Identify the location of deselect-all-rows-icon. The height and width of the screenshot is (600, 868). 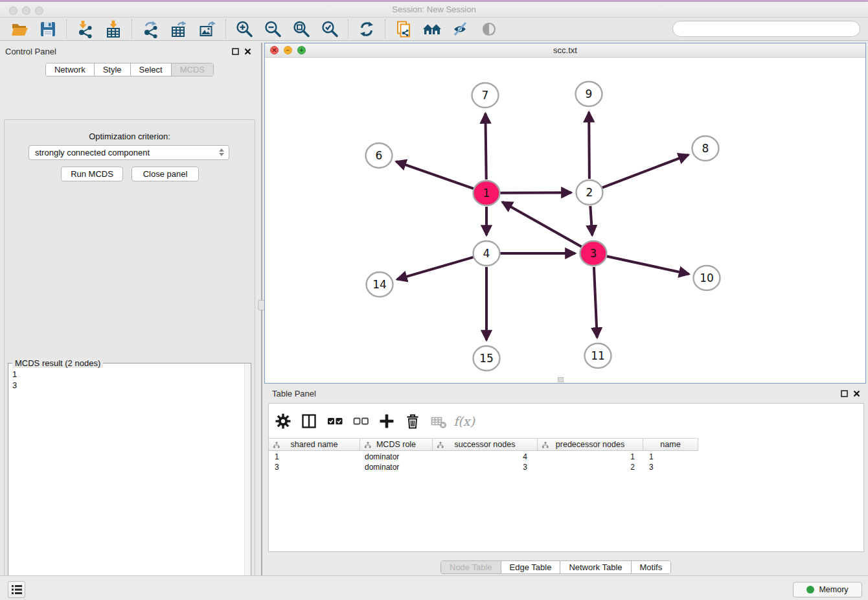
(360, 421).